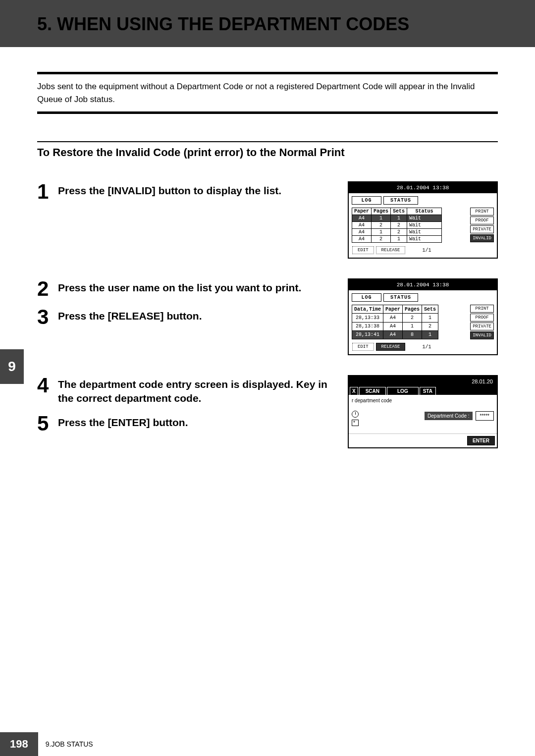 This screenshot has width=535, height=756. What do you see at coordinates (427, 251) in the screenshot?
I see `scr1-page: 1/1` at bounding box center [427, 251].